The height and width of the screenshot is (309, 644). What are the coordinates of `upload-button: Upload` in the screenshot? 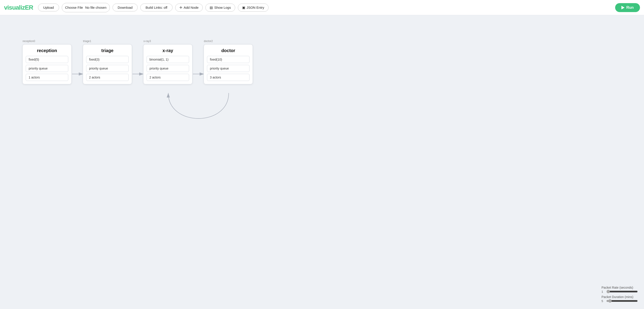 It's located at (48, 7).